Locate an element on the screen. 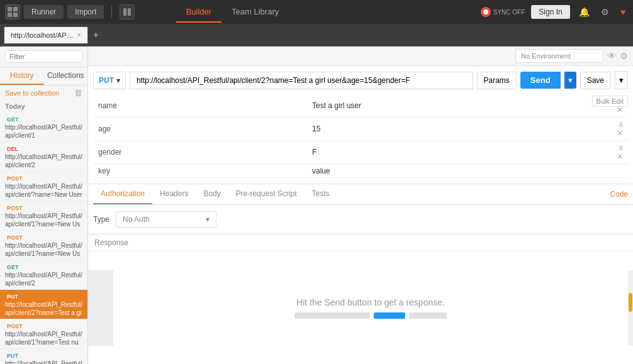 The height and width of the screenshot is (364, 633). trash-icon: 🗑 is located at coordinates (78, 93).